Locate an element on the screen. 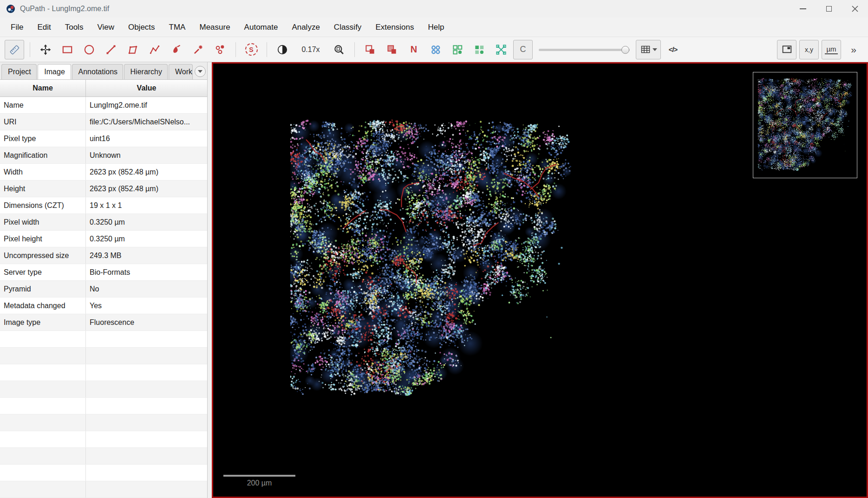 The image size is (868, 498). zoom-to-fit-button is located at coordinates (339, 50).